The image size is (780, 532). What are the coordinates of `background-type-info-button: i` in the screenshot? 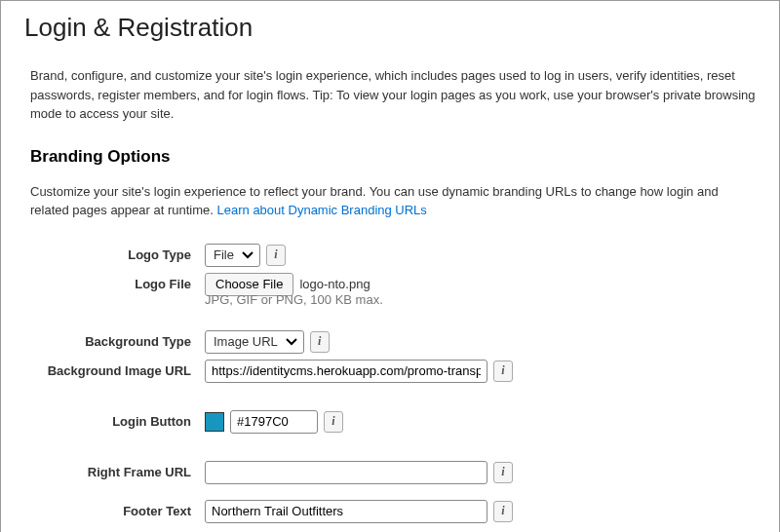 It's located at (320, 342).